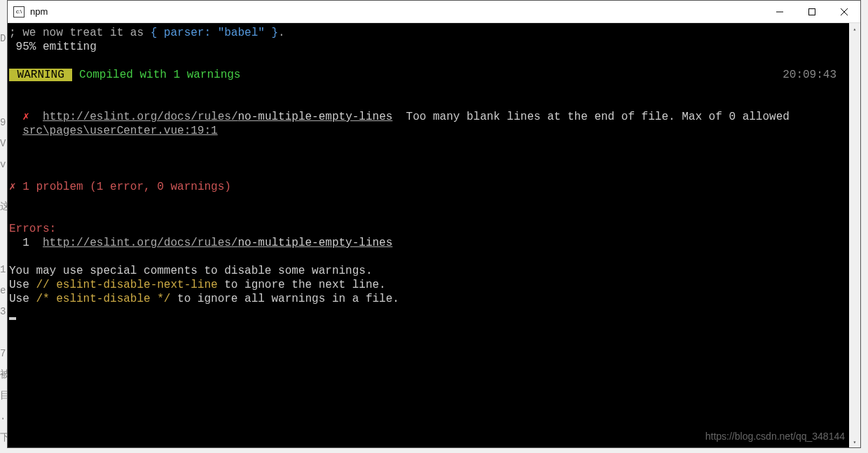  I want to click on error-description: Too many blank lines at the end of file.…, so click(591, 117).